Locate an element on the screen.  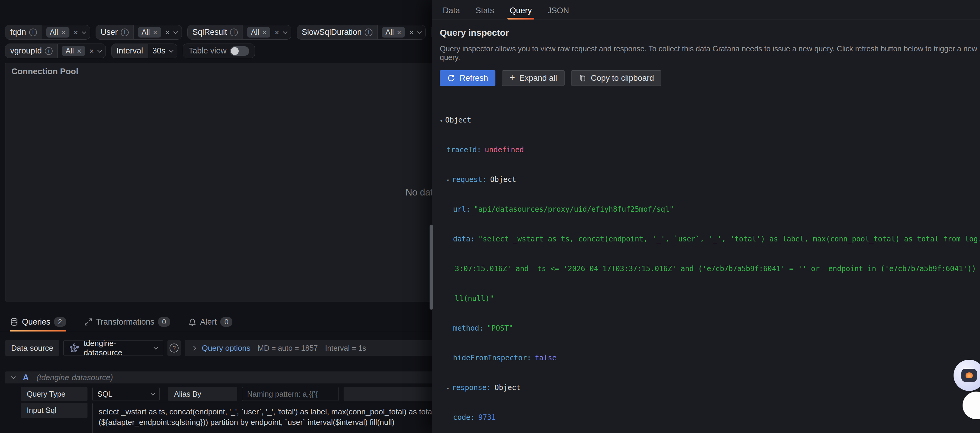
query-type-select: SQL is located at coordinates (126, 394).